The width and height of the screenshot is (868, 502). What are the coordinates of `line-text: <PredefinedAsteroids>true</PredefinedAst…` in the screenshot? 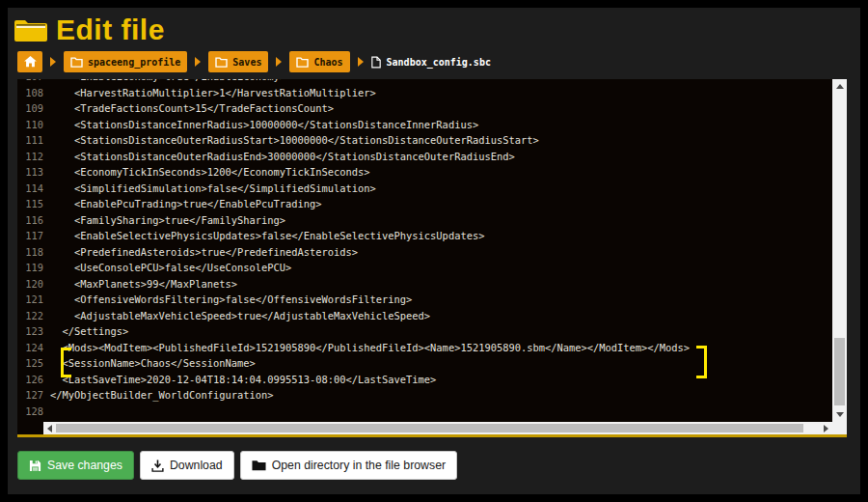 It's located at (204, 253).